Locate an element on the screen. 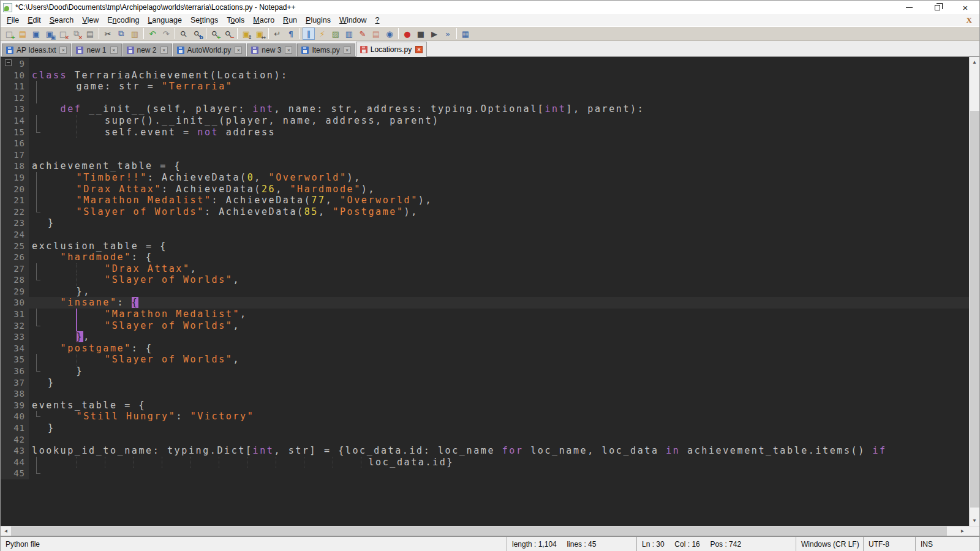 The height and width of the screenshot is (551, 980). code-text: } is located at coordinates (507, 223).